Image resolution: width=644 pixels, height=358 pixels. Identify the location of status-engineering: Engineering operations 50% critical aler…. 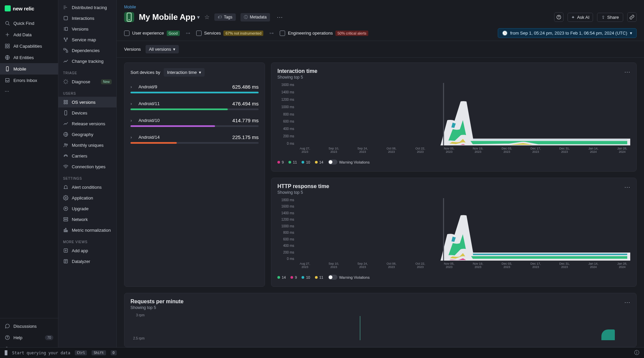
(324, 33).